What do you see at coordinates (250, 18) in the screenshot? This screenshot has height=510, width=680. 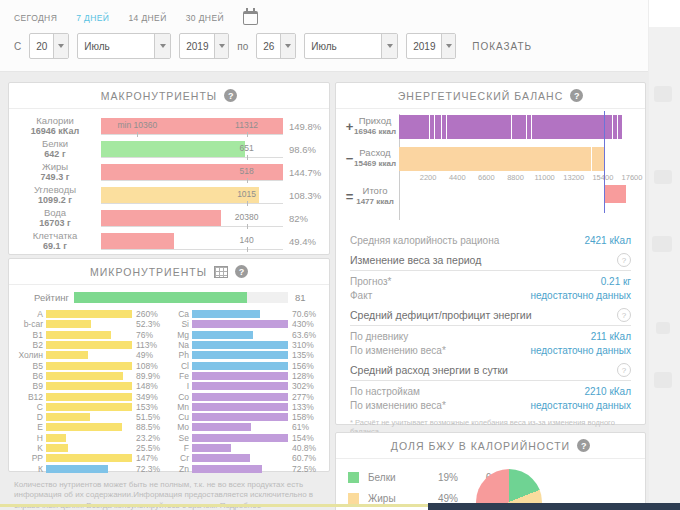 I see `calendar-icon` at bounding box center [250, 18].